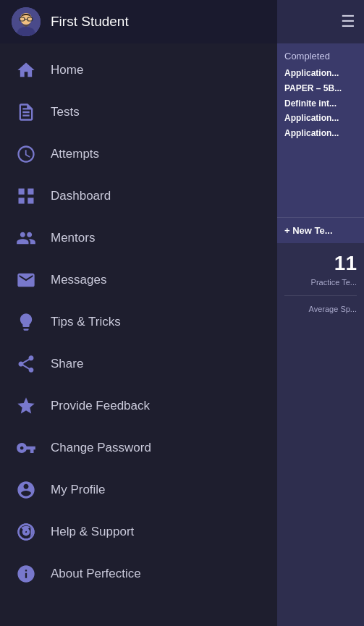 This screenshot has height=626, width=364. What do you see at coordinates (321, 282) in the screenshot?
I see `stat-label: Practice Te...` at bounding box center [321, 282].